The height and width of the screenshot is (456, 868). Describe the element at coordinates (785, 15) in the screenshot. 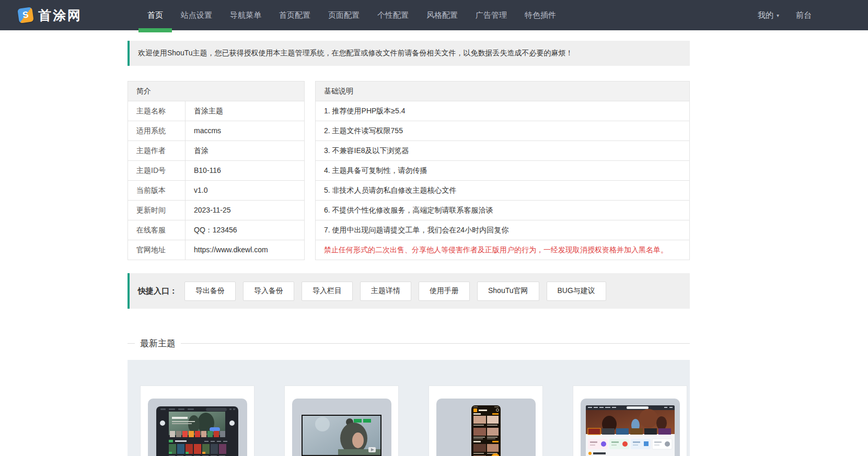

I see `navbar-right: 我的 ▾ 前台` at that location.